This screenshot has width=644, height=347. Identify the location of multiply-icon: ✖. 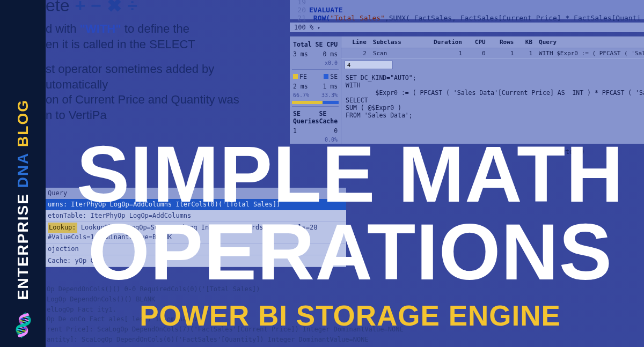
(114, 8).